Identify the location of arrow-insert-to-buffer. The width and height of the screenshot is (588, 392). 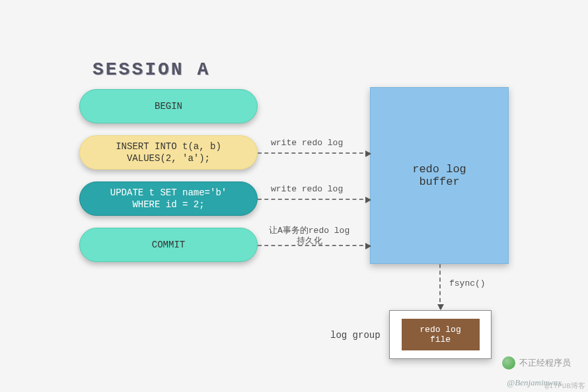
(314, 153).